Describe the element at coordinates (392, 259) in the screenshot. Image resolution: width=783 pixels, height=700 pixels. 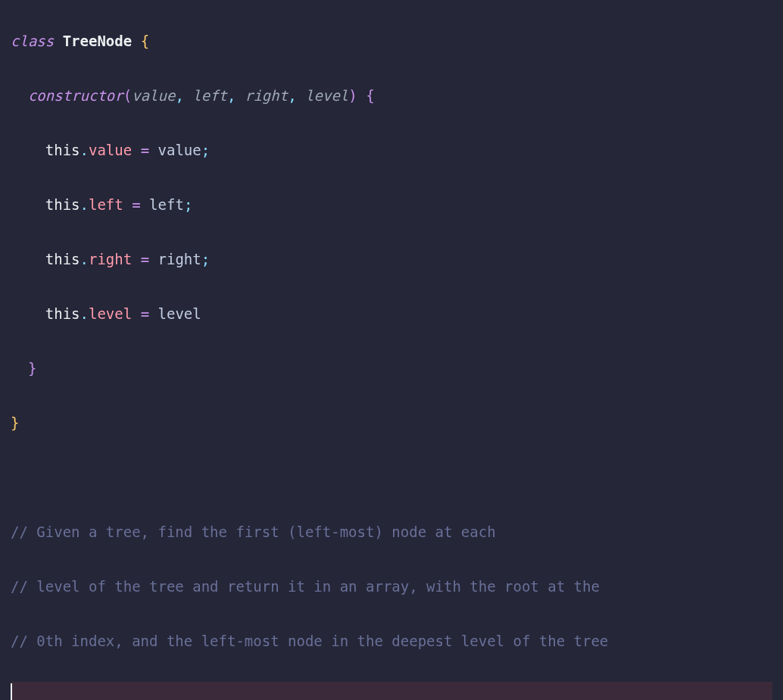
I see `code-line: this.right = right;` at that location.